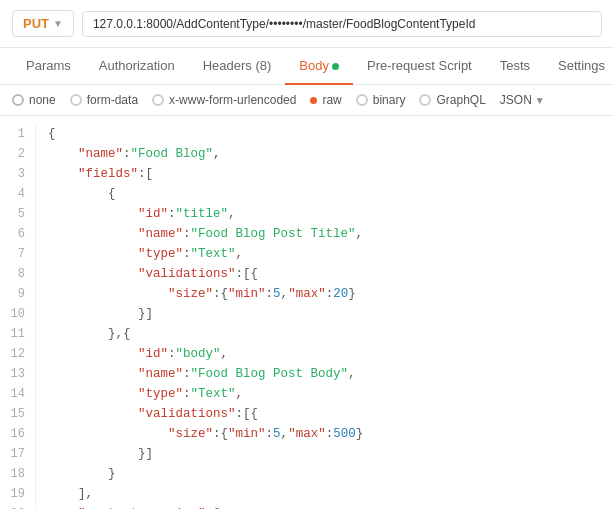 Image resolution: width=614 pixels, height=509 pixels. Describe the element at coordinates (319, 66) in the screenshot. I see `tab-body: Body` at that location.